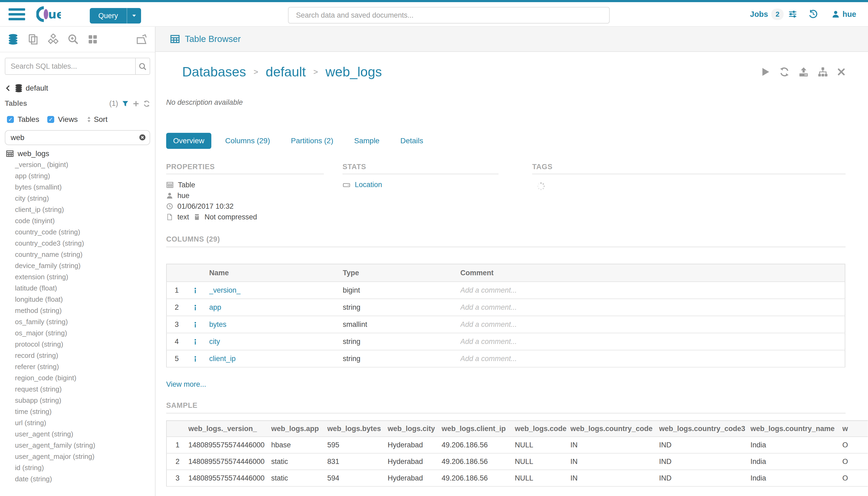 This screenshot has height=496, width=868. Describe the element at coordinates (358, 429) in the screenshot. I see `sample-header: web_logs.bytes` at that location.